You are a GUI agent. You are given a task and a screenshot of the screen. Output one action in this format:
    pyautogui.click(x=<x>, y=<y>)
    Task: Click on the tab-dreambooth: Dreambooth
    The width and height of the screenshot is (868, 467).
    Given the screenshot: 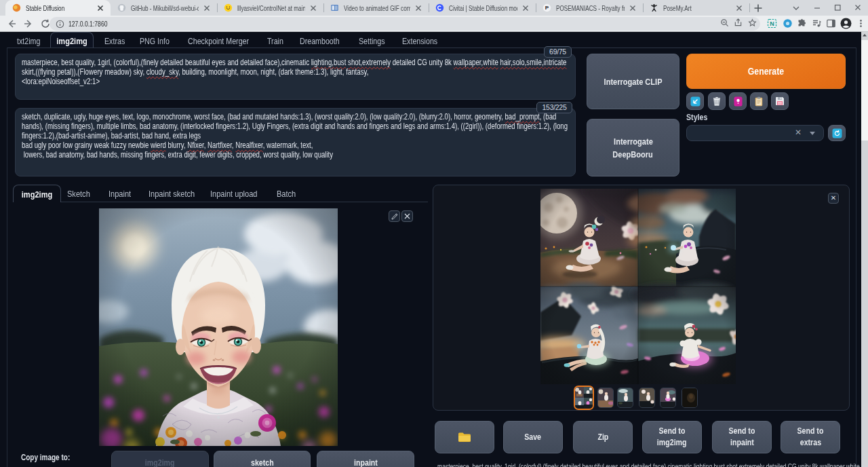 What is the action you would take?
    pyautogui.click(x=320, y=41)
    